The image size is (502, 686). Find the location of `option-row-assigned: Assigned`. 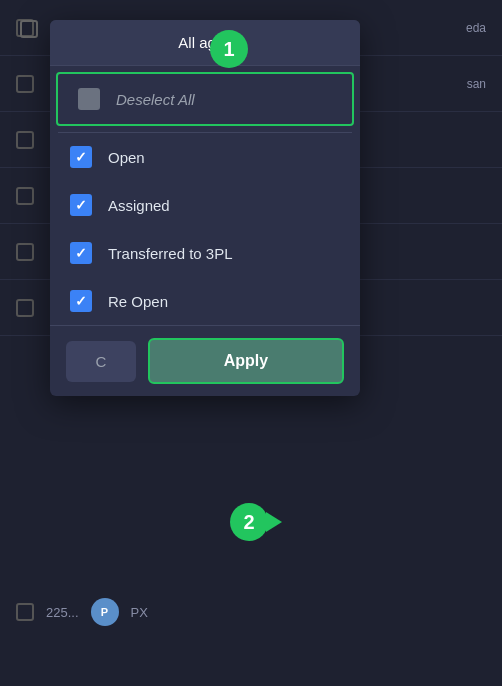

option-row-assigned: Assigned is located at coordinates (205, 205).